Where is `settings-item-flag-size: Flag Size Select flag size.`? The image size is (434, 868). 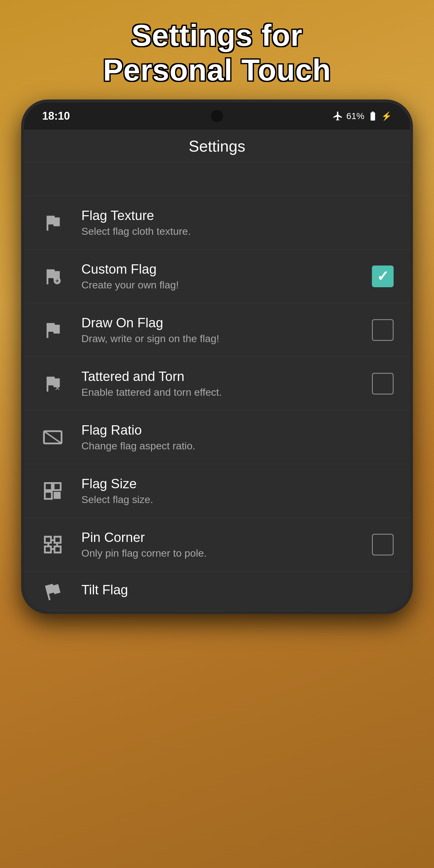 settings-item-flag-size: Flag Size Select flag size. is located at coordinates (217, 491).